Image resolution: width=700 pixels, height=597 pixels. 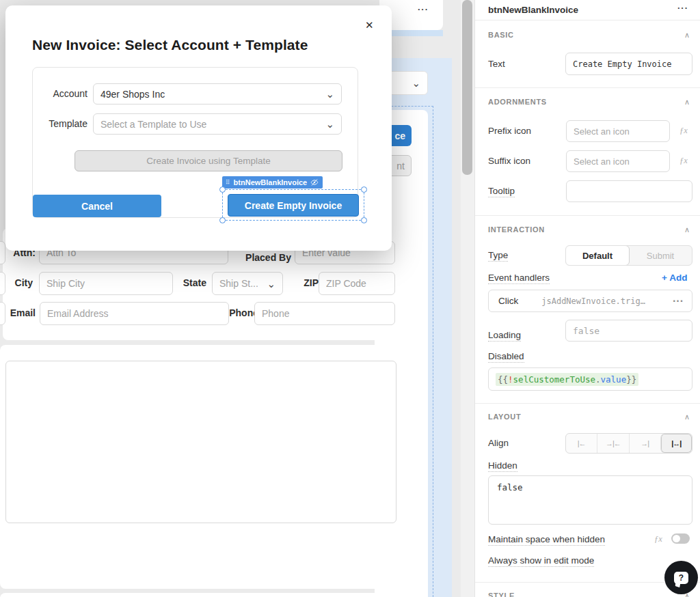 I want to click on placed-by-label: Placed By, so click(x=268, y=258).